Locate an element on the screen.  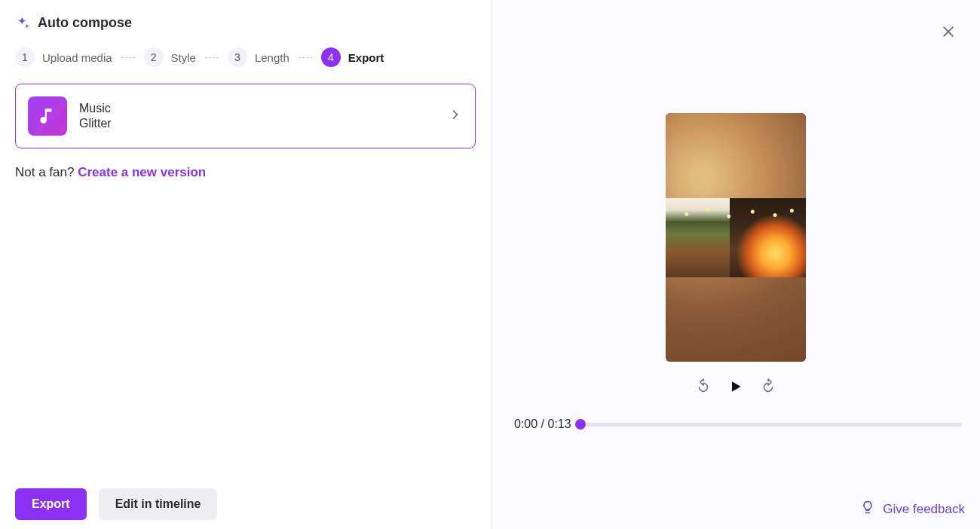
music-label: Music is located at coordinates (258, 109).